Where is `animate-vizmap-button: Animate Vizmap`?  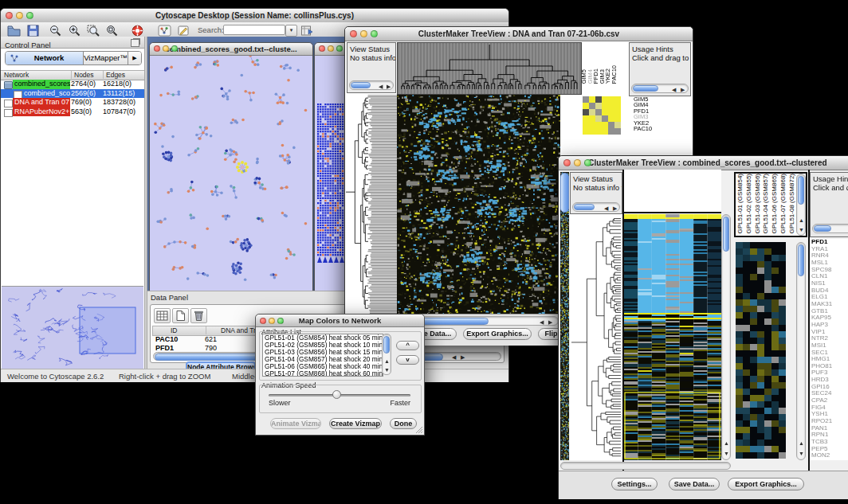
animate-vizmap-button: Animate Vizmap is located at coordinates (296, 424).